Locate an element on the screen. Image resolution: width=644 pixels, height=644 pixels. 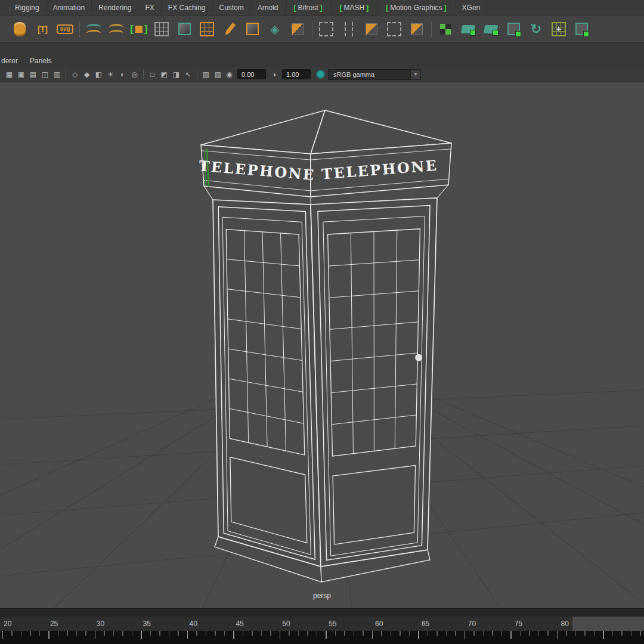
frame-number: 30 is located at coordinates (100, 624).